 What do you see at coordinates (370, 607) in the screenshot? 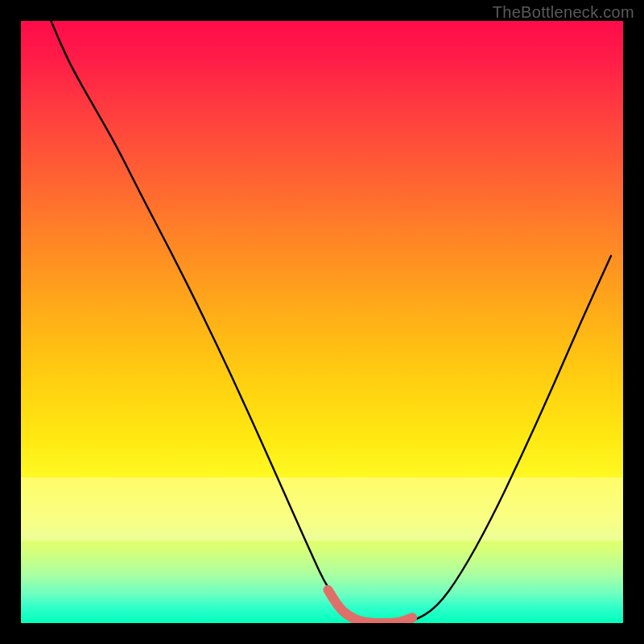
I see `valley-marker` at bounding box center [370, 607].